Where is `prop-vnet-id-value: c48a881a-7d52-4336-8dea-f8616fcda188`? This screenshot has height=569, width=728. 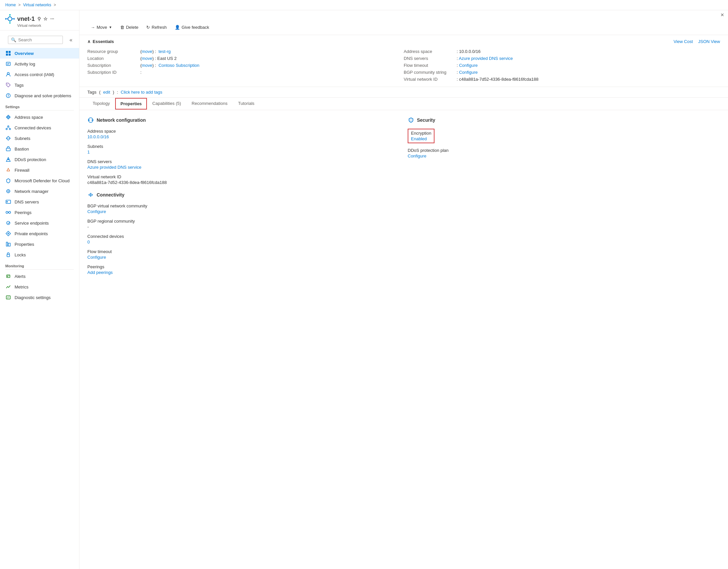
prop-vnet-id-value: c48a881a-7d52-4336-8dea-f8616fcda188 is located at coordinates (243, 183).